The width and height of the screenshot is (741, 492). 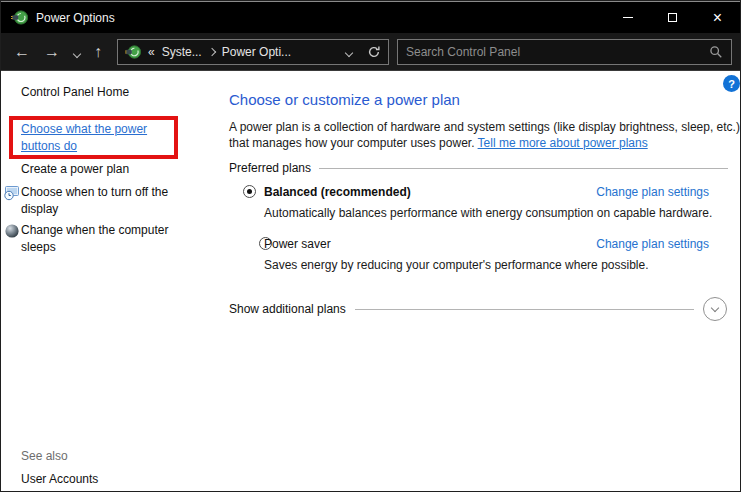 I want to click on breadcrumb-overflow: «, so click(x=152, y=52).